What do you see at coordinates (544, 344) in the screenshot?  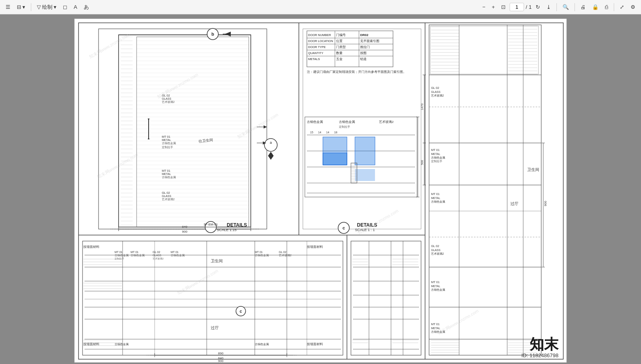 I see `brand-logo: 知末` at bounding box center [544, 344].